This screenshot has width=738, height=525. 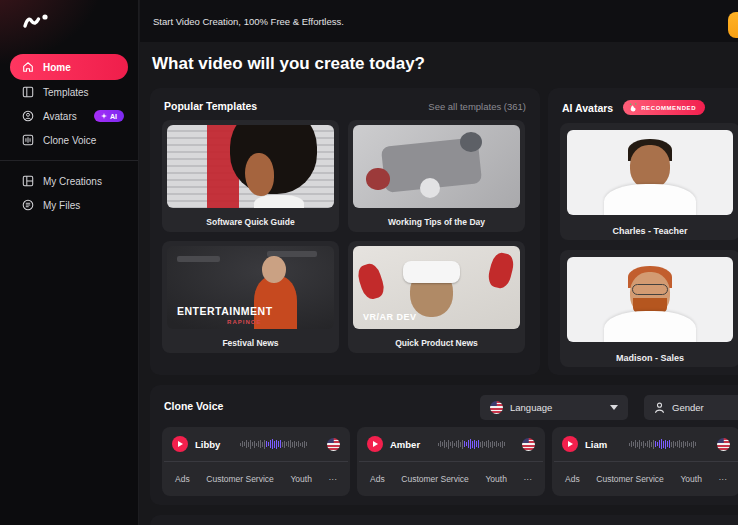 What do you see at coordinates (733, 25) in the screenshot?
I see `cta-button` at bounding box center [733, 25].